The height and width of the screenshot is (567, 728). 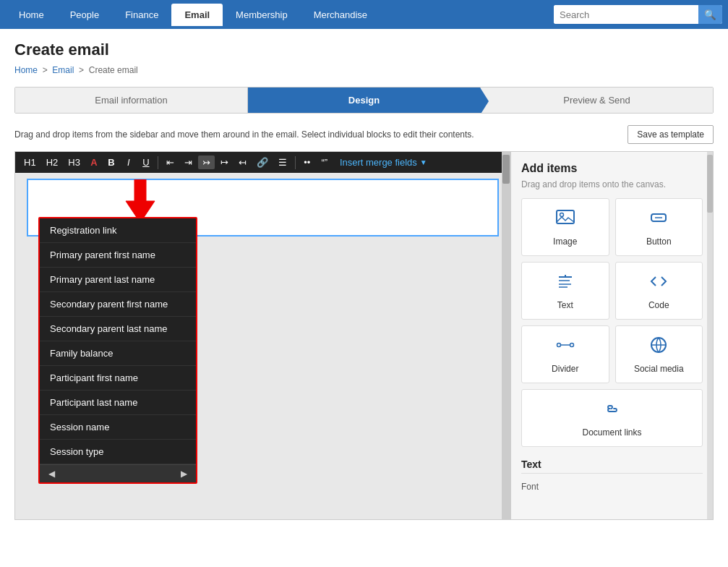 I want to click on social-icon, so click(x=659, y=347).